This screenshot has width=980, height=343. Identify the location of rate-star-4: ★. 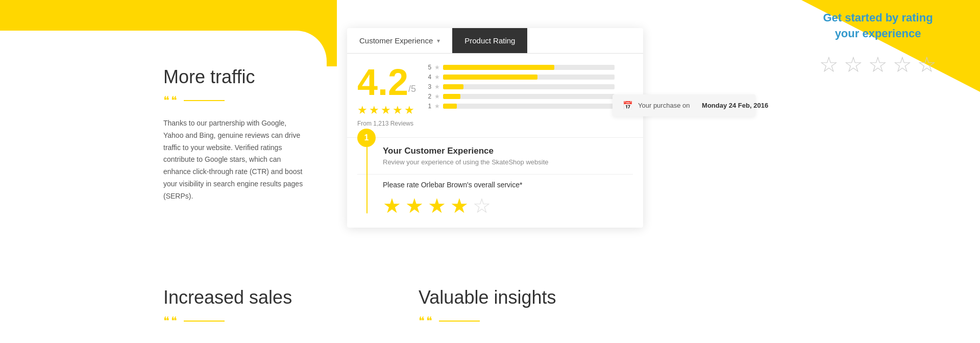
(459, 206).